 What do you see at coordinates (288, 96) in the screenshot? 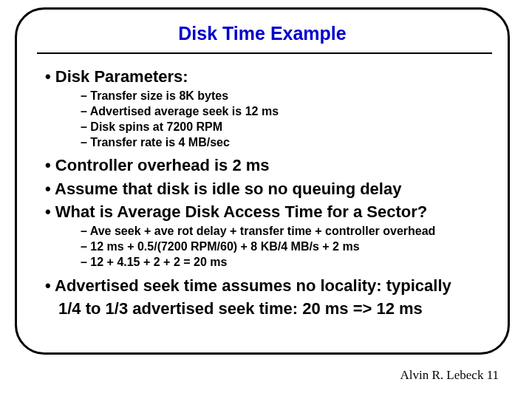
I see `sub-item: Transfer size is 8K bytes` at bounding box center [288, 96].